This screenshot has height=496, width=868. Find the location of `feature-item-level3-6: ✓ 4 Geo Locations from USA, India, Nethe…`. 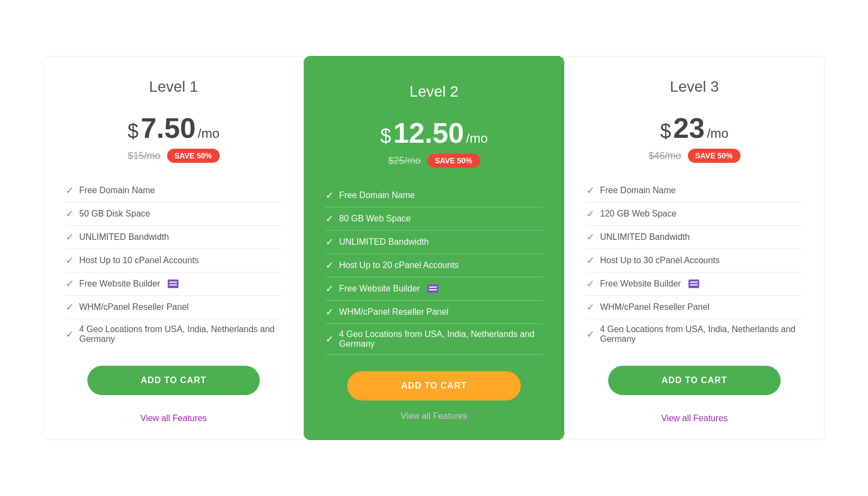

feature-item-level3-6: ✓ 4 Geo Locations from USA, India, Nethe… is located at coordinates (694, 334).